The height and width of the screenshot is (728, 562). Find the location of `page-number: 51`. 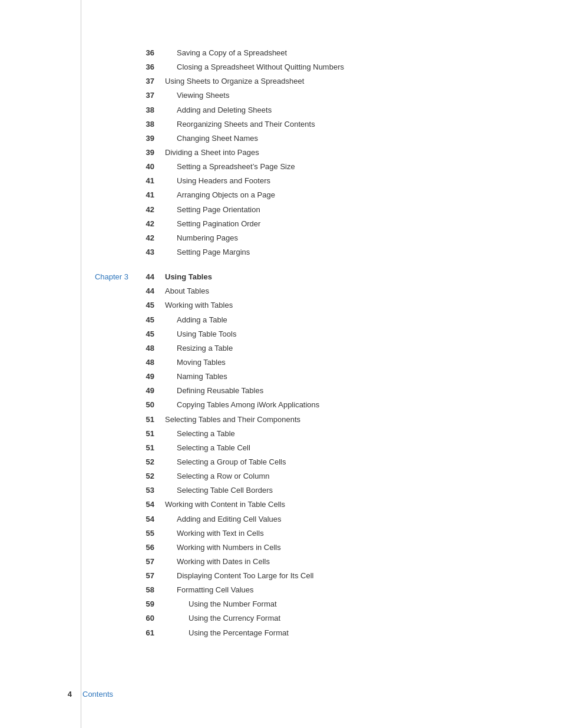

page-number: 51 is located at coordinates (150, 448).